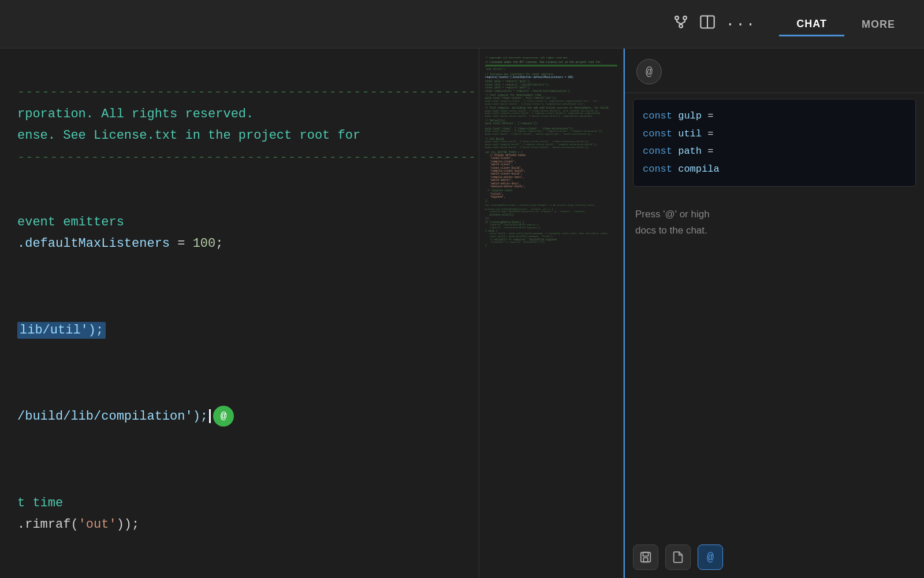  What do you see at coordinates (845, 24) in the screenshot?
I see `chat-tabs: CHAT MORE` at bounding box center [845, 24].